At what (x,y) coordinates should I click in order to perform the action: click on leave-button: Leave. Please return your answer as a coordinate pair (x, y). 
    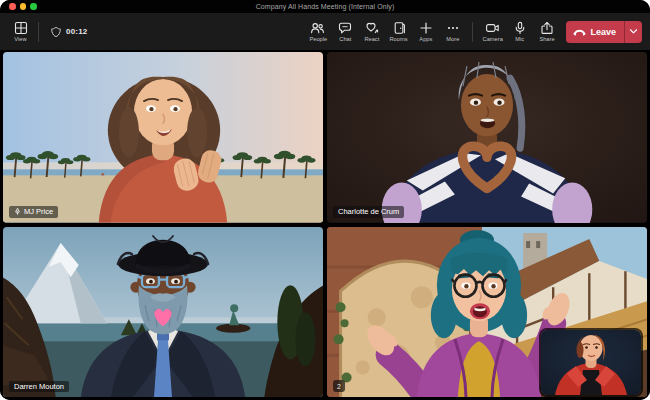
    Looking at the image, I should click on (604, 32).